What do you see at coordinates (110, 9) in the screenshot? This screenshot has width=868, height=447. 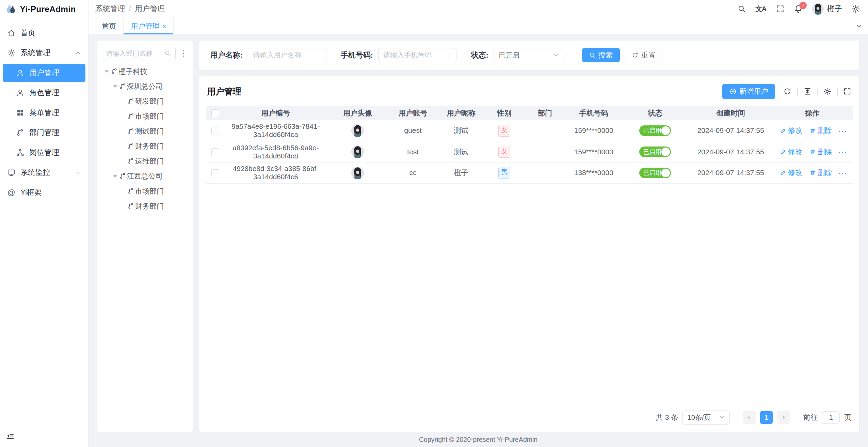 I see `breadcrumb-item-system: 系统管理` at bounding box center [110, 9].